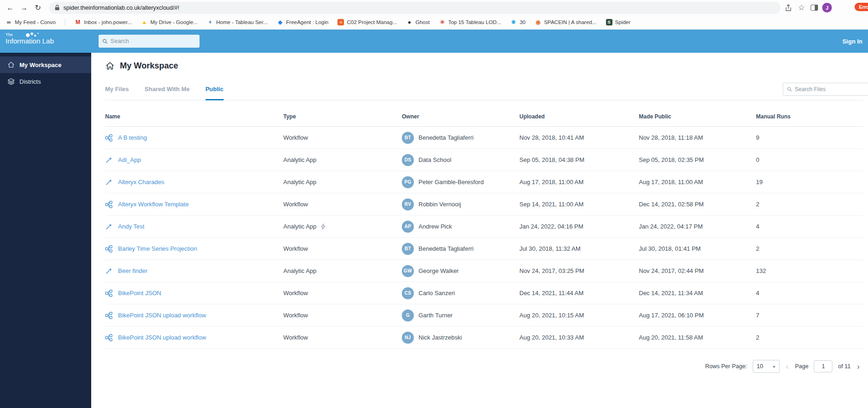 Image resolution: width=868 pixels, height=408 pixels. What do you see at coordinates (434, 7) in the screenshot?
I see `browser-toolbar: ← → ↻ spider.theinformationlab.co.uk/alt…` at bounding box center [434, 7].